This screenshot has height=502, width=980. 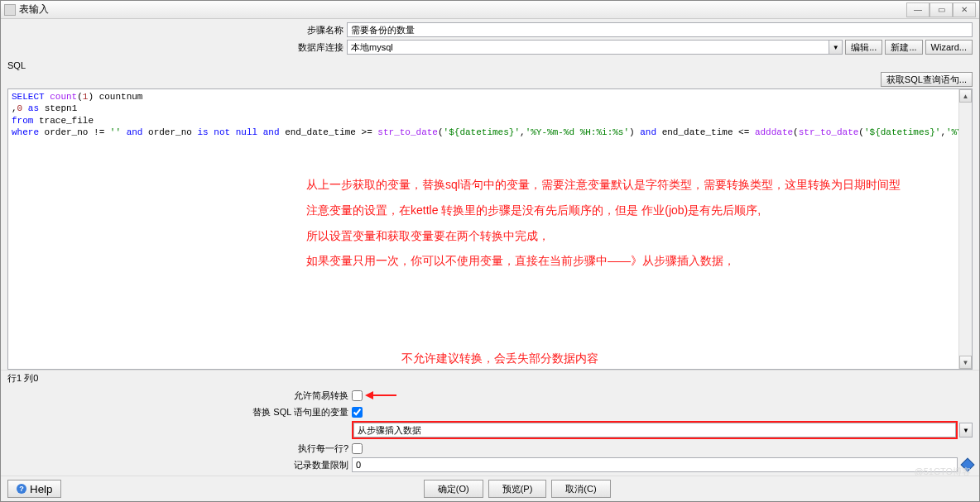 What do you see at coordinates (490, 378) in the screenshot?
I see `cursor-position: 行1 列0` at bounding box center [490, 378].